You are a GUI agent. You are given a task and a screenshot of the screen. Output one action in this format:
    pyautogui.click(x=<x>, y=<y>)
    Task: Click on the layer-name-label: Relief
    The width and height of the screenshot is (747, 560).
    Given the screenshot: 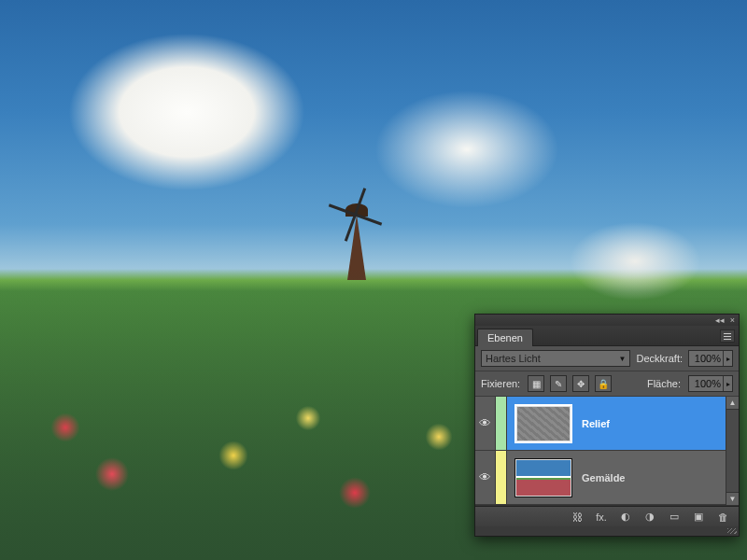 What is the action you would take?
    pyautogui.click(x=596, y=424)
    